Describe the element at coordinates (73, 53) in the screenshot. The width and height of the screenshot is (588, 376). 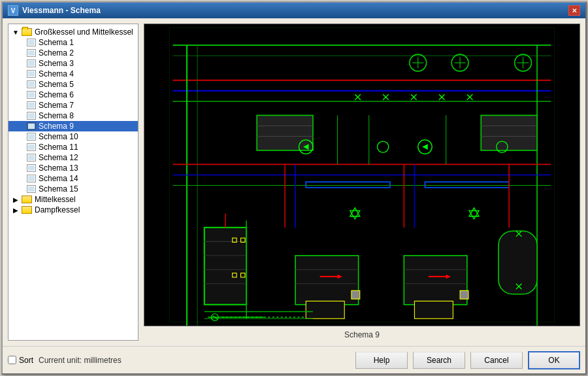
I see `tree-item-schema2: Schema 2` at that location.